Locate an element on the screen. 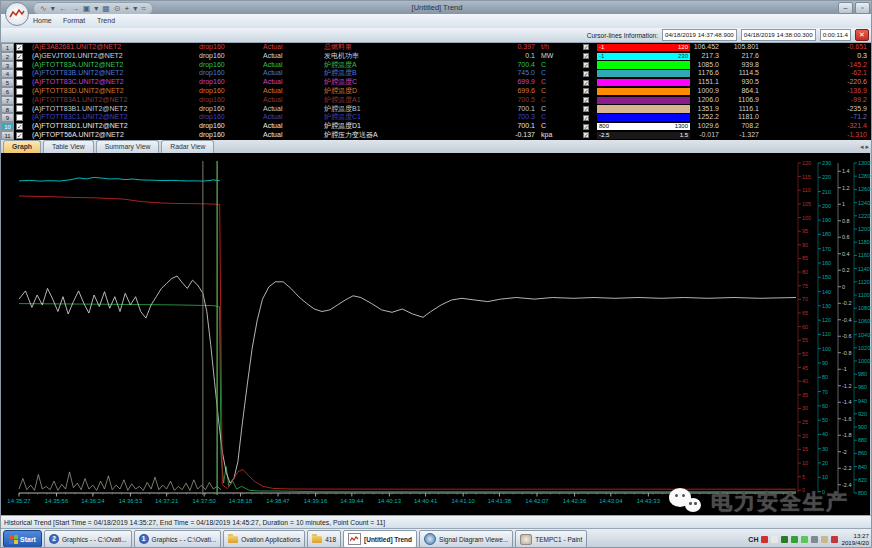  row-number: 7 is located at coordinates (8, 100).